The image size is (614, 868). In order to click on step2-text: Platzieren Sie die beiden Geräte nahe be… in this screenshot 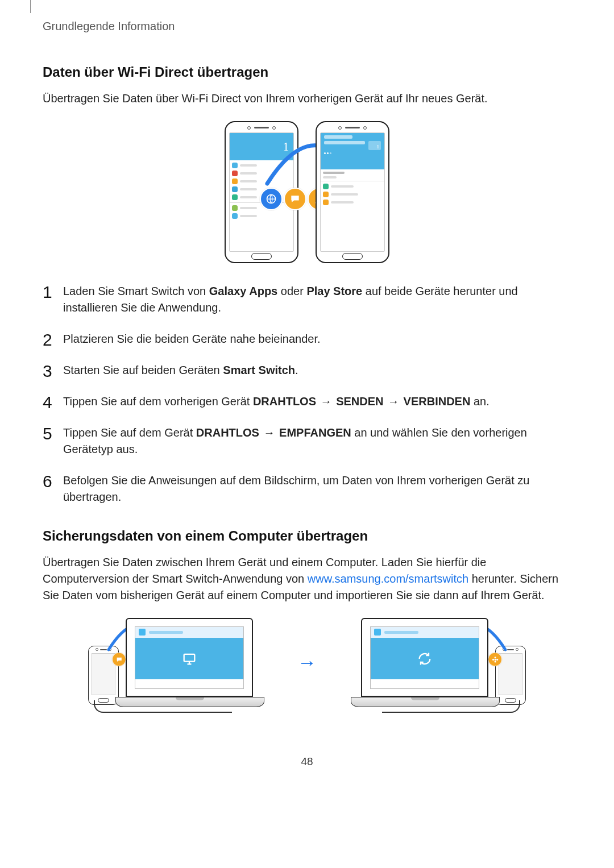, I will do `click(192, 339)`.